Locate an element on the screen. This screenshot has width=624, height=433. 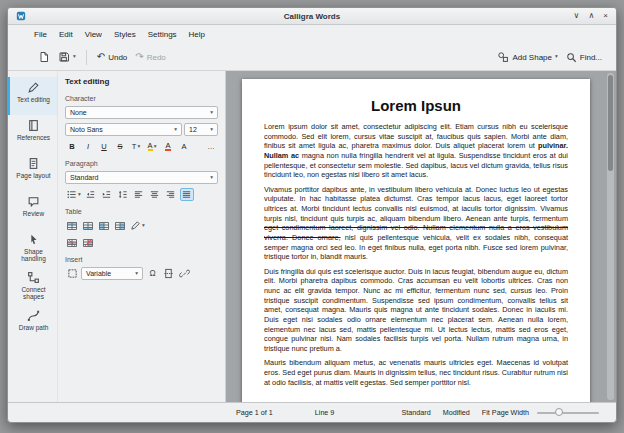
text-editing-icon is located at coordinates (34, 88).